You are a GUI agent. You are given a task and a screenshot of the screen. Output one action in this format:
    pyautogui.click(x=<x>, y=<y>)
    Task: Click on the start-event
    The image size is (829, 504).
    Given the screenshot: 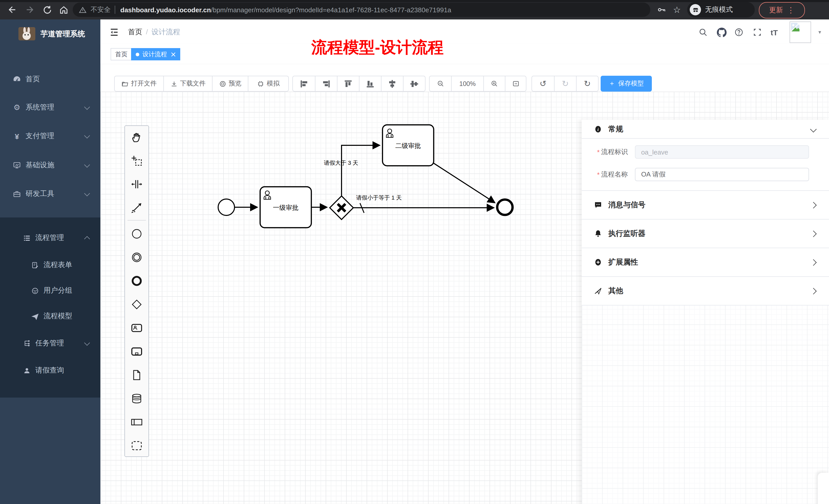 What is the action you would take?
    pyautogui.click(x=226, y=207)
    